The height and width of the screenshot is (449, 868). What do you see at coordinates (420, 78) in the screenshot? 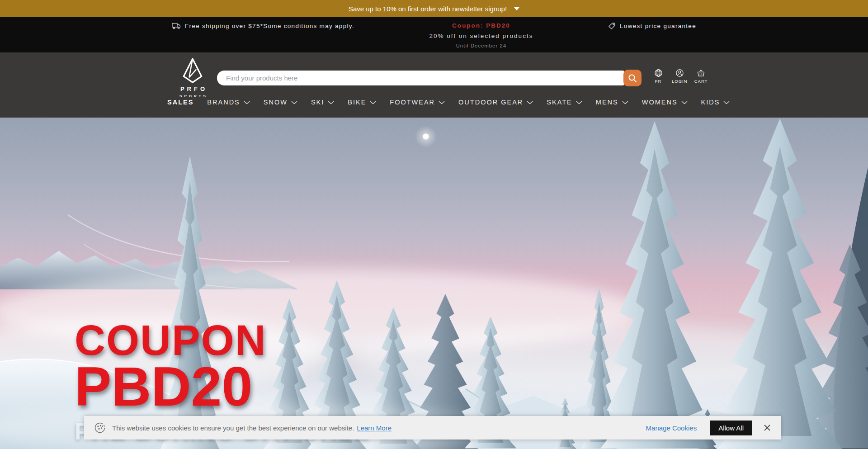
I see `search-input` at bounding box center [420, 78].